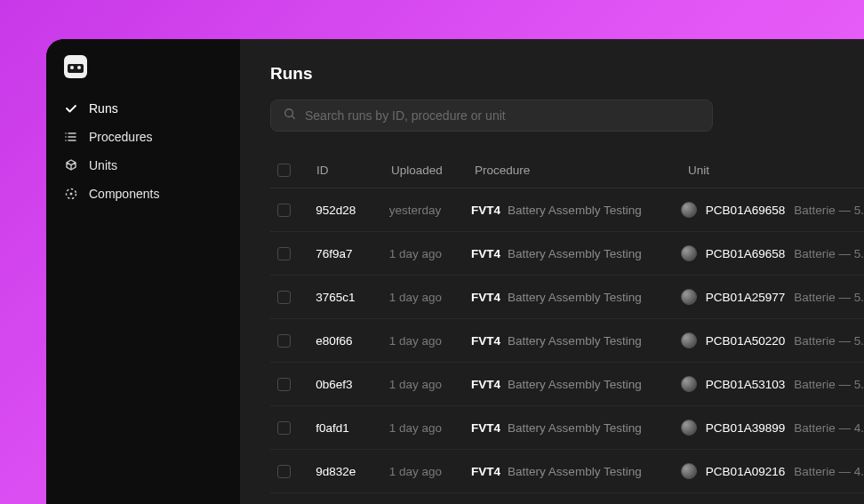 The height and width of the screenshot is (504, 864). I want to click on col-header-uploaded: Uploaded, so click(433, 171).